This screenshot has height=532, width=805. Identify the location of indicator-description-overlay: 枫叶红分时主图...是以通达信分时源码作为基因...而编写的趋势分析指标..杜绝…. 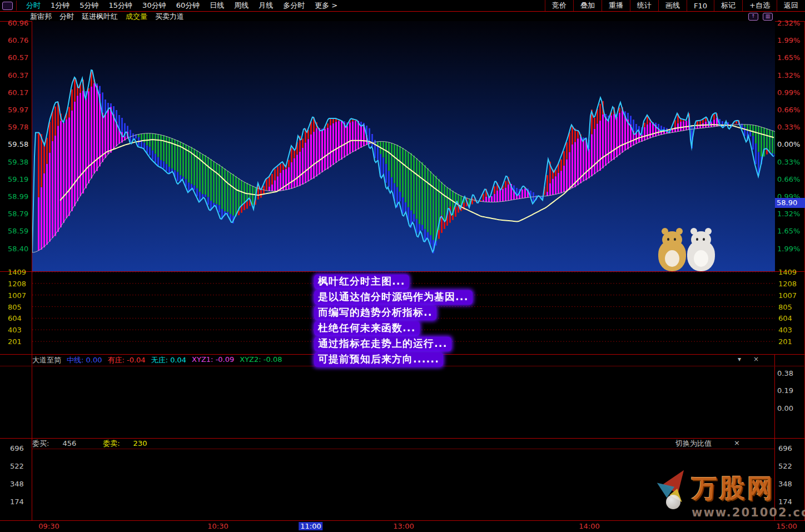
(394, 321).